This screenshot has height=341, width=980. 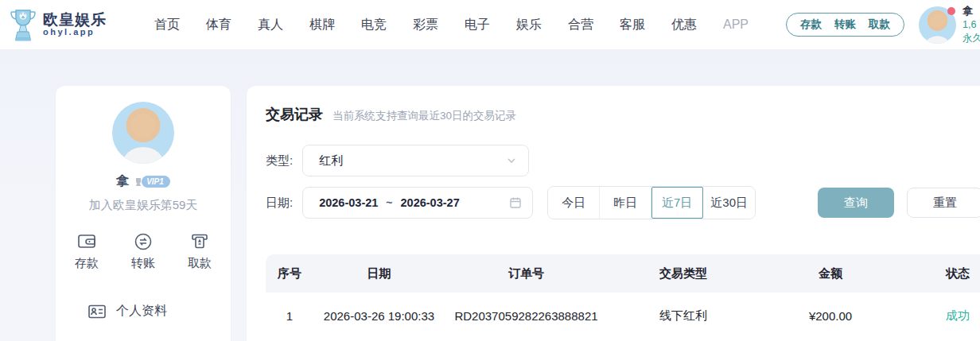 I want to click on sidebar-transfer-button: 转账, so click(x=143, y=251).